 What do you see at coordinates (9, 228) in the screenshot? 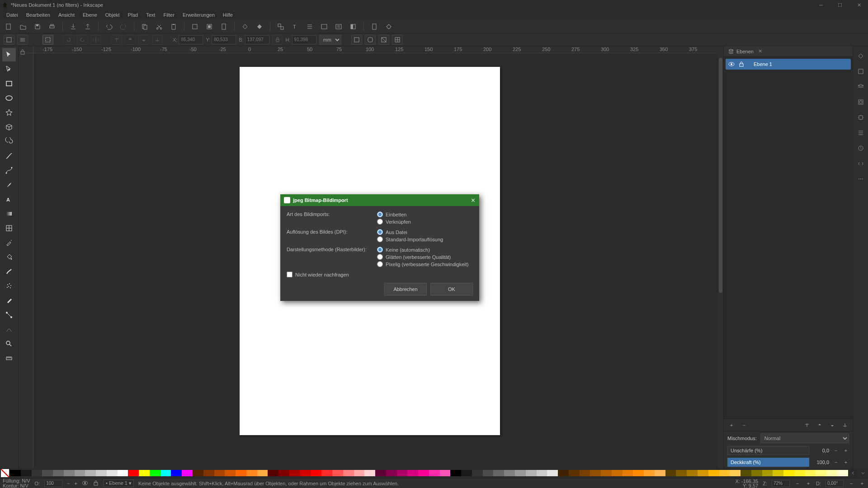
I see `mesh-tool-icon` at bounding box center [9, 228].